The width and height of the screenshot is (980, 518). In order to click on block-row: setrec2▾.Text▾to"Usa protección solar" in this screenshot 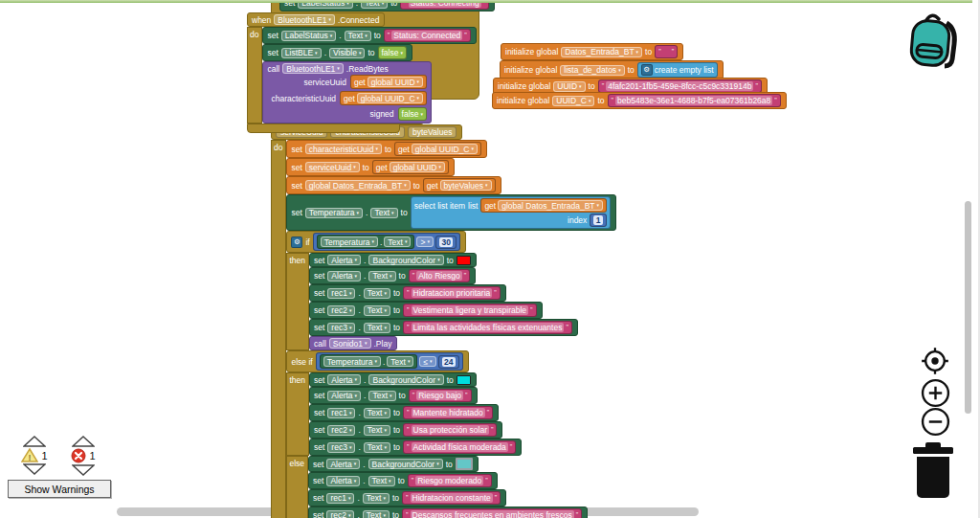, I will do `click(406, 430)`.